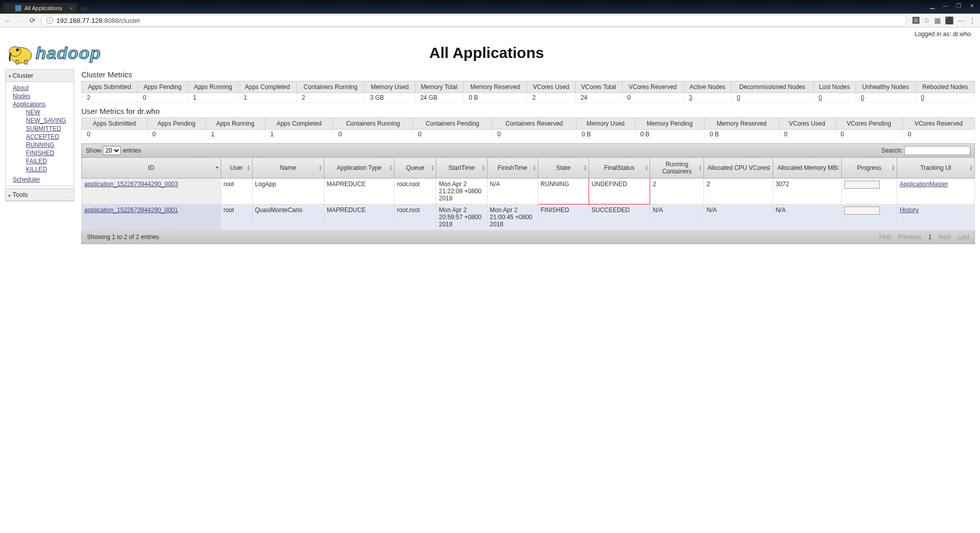 The width and height of the screenshot is (980, 533). I want to click on cm-h-vcores-total: VCores Total, so click(599, 87).